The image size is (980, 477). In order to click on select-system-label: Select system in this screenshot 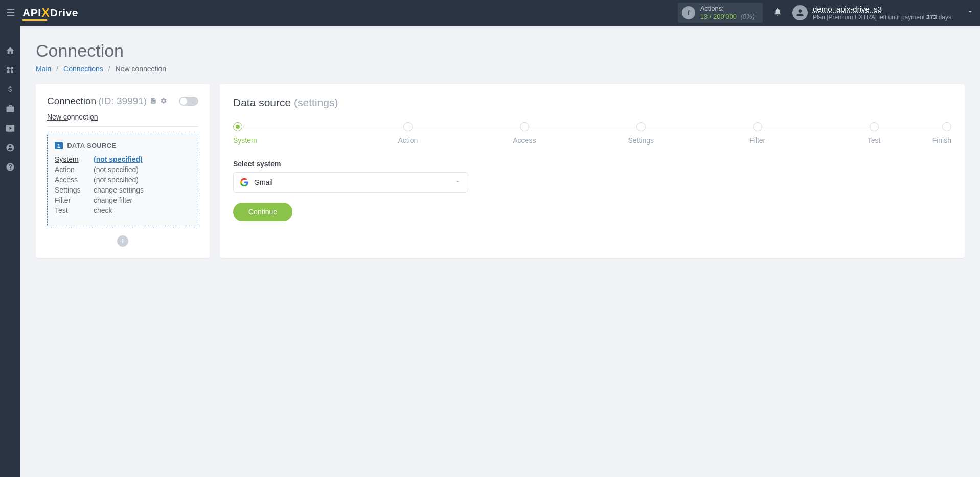, I will do `click(592, 164)`.